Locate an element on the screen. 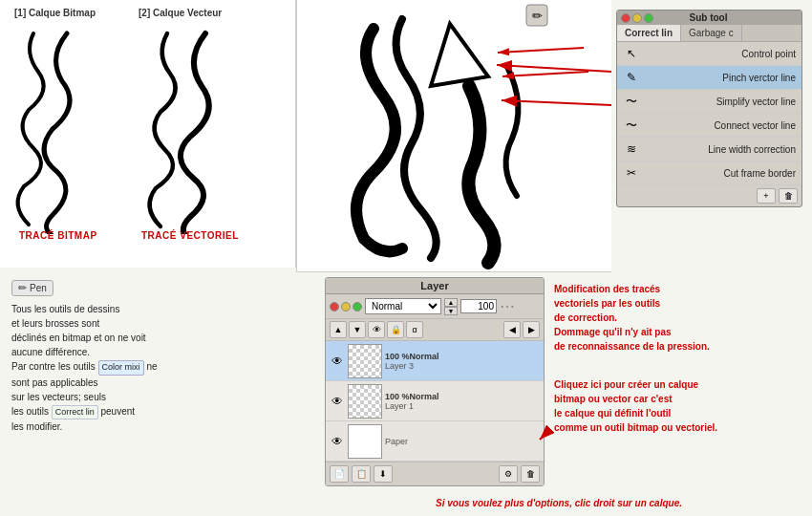  paper-eye: 👁 is located at coordinates (337, 441).